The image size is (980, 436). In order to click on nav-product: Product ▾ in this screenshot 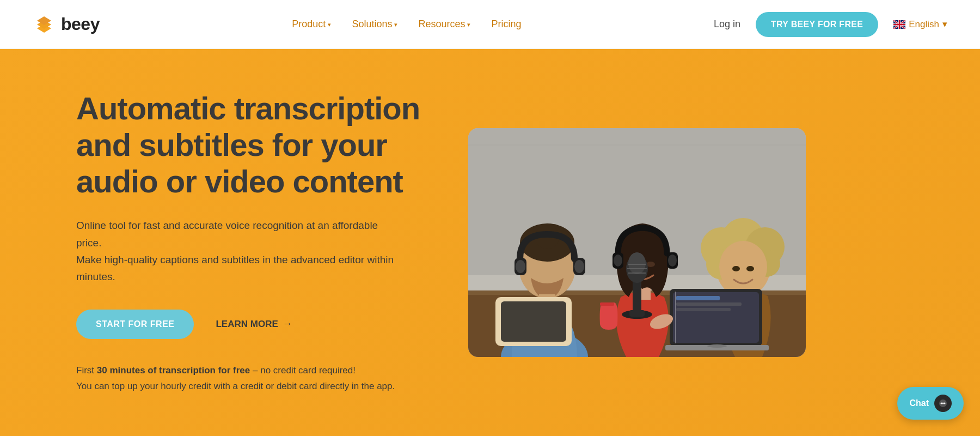, I will do `click(311, 24)`.